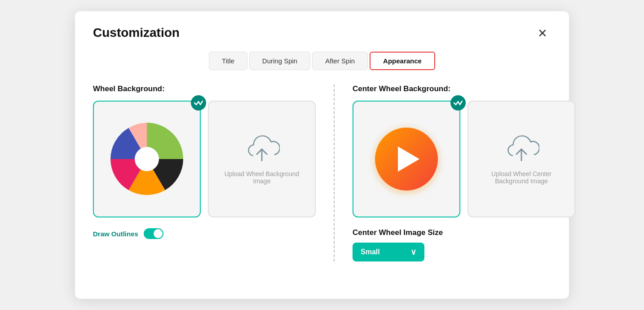 The height and width of the screenshot is (310, 644). Describe the element at coordinates (280, 61) in the screenshot. I see `tab-during-spin: During Spin` at that location.